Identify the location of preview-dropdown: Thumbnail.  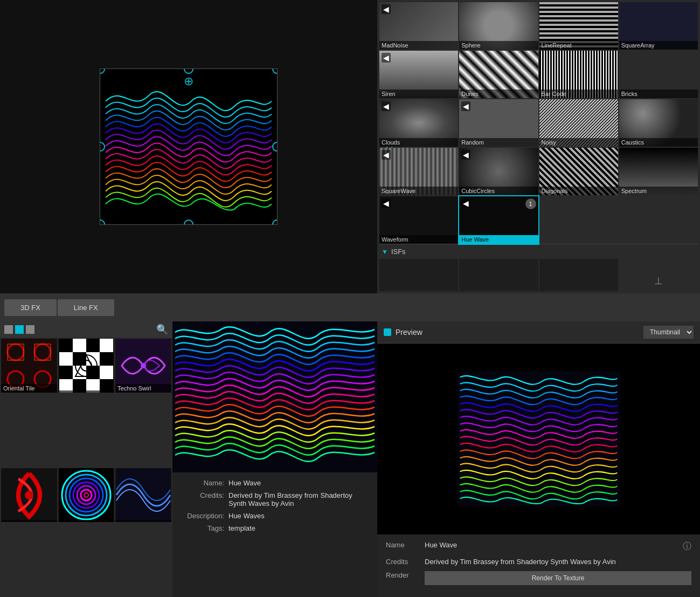
(668, 332).